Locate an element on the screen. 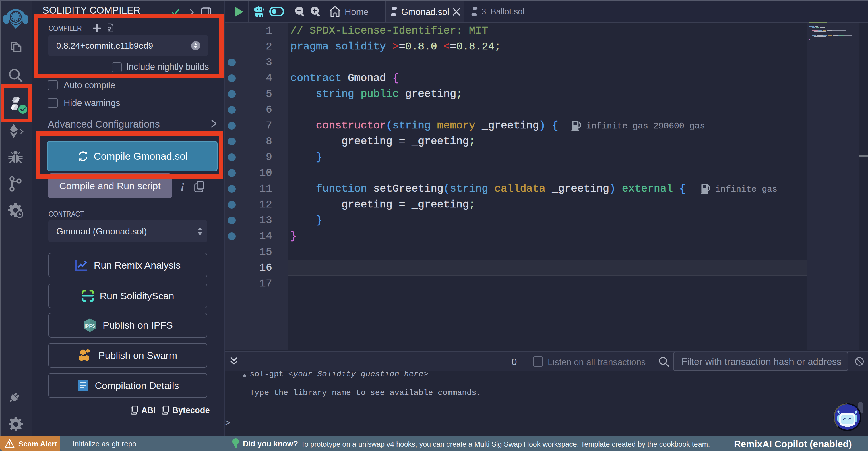 The width and height of the screenshot is (868, 451). svg-text: IPFS is located at coordinates (90, 326).